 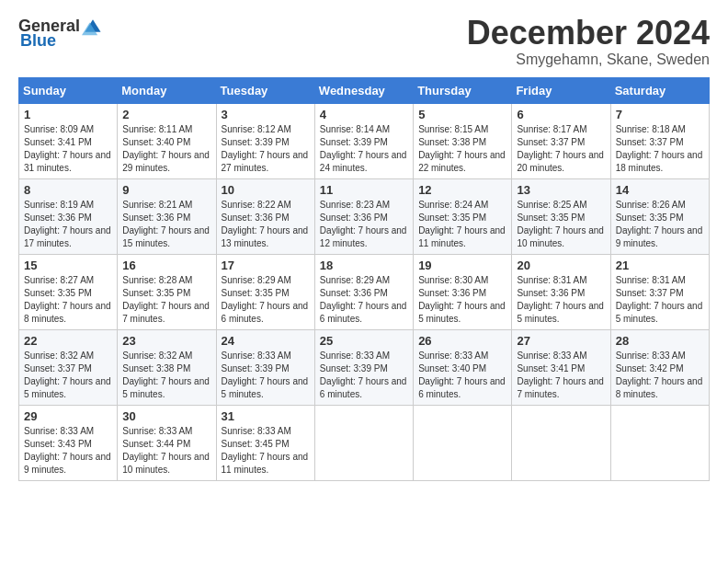 What do you see at coordinates (462, 190) in the screenshot?
I see `day-number: 12` at bounding box center [462, 190].